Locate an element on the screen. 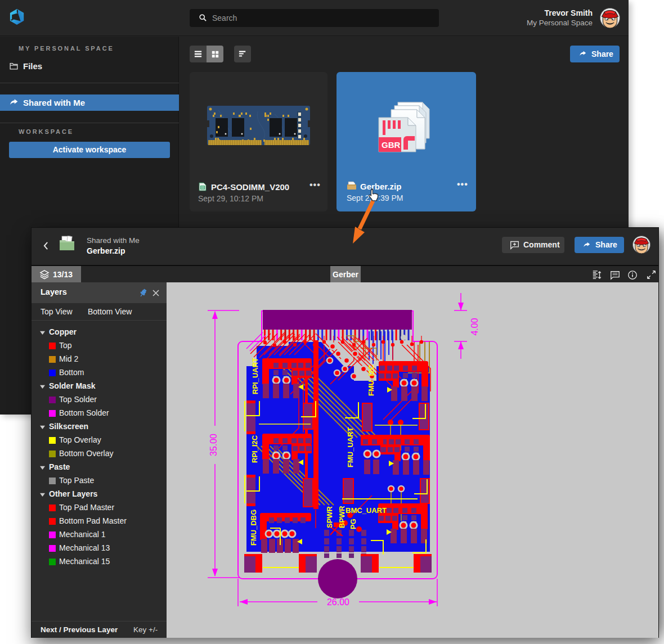  svg-text: RPI_UART is located at coordinates (255, 376).